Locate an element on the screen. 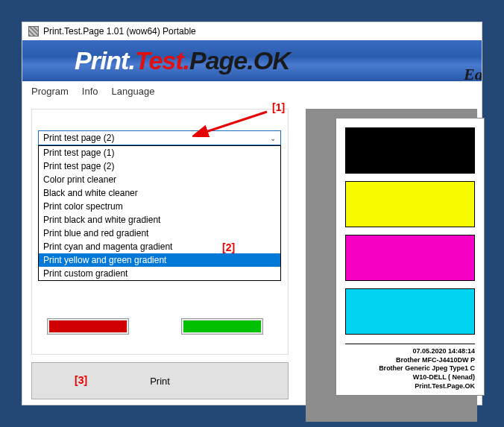 This screenshot has width=504, height=427. annotation-2: [2] is located at coordinates (228, 247).